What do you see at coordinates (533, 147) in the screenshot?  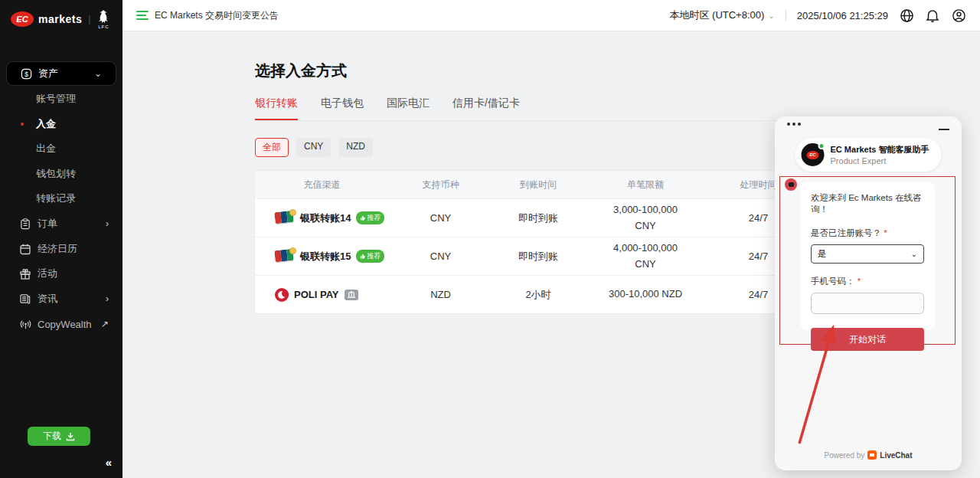 I see `currency-filters: 全部 CNY NZD` at bounding box center [533, 147].